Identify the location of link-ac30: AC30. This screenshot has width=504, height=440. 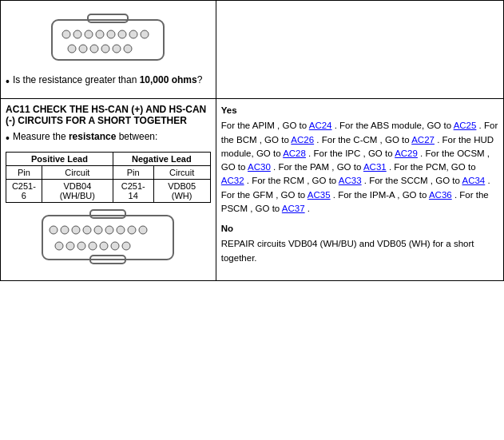
(259, 167).